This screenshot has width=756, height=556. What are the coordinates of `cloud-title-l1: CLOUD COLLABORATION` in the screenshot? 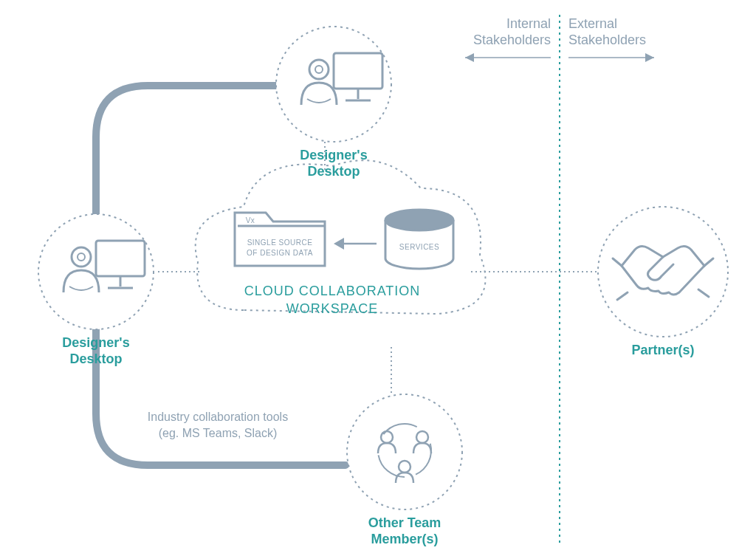 It's located at (332, 291).